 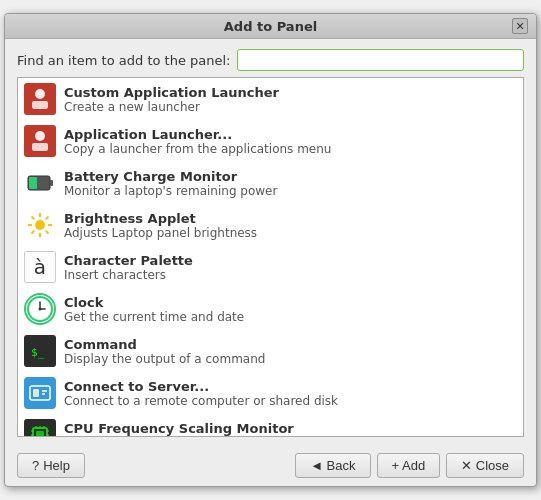 What do you see at coordinates (128, 268) in the screenshot?
I see `item-text: Character Palette Insert characters` at bounding box center [128, 268].